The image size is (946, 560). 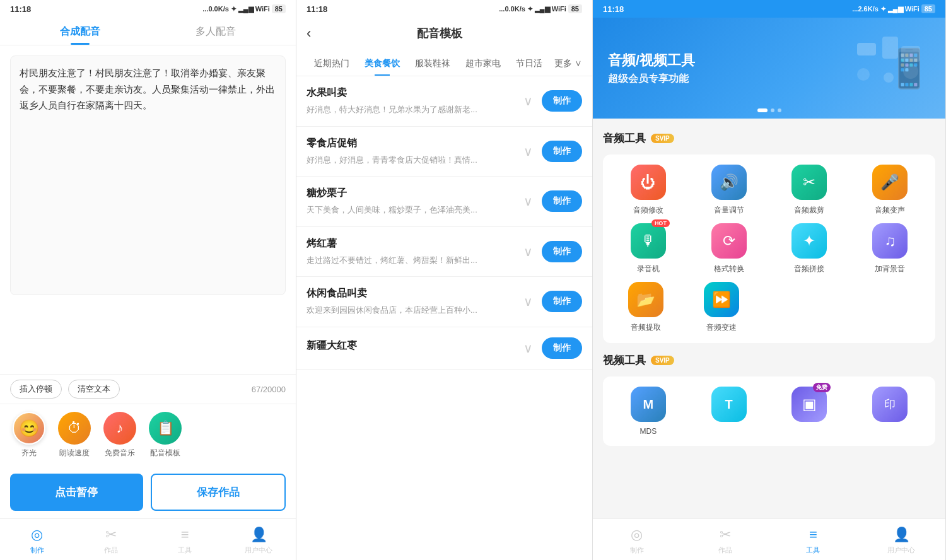 What do you see at coordinates (411, 301) in the screenshot?
I see `template-info-4: 休闲食品叫卖 欢迎来到园园休闲食品店，本店经营上百种小...` at bounding box center [411, 301].